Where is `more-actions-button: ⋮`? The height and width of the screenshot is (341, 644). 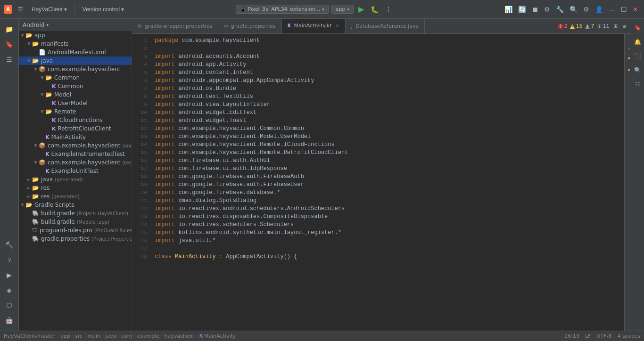 more-actions-button: ⋮ is located at coordinates (388, 9).